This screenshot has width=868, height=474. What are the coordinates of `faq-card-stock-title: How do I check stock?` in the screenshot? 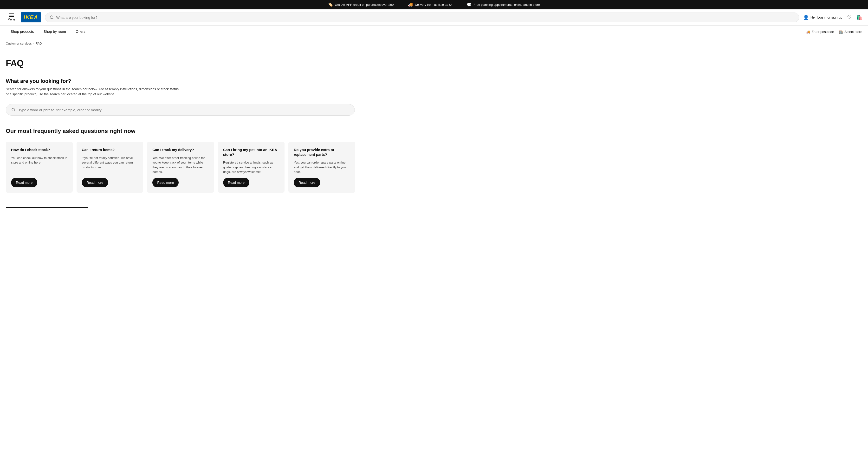 It's located at (39, 150).